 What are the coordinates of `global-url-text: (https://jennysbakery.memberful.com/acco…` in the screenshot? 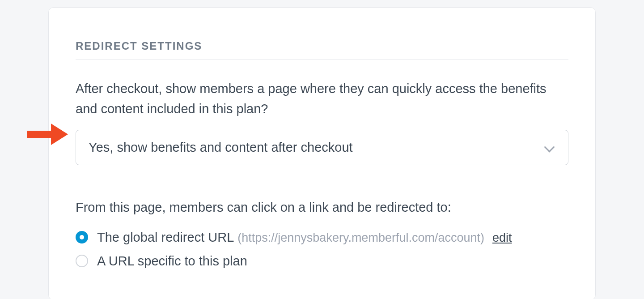 It's located at (361, 238).